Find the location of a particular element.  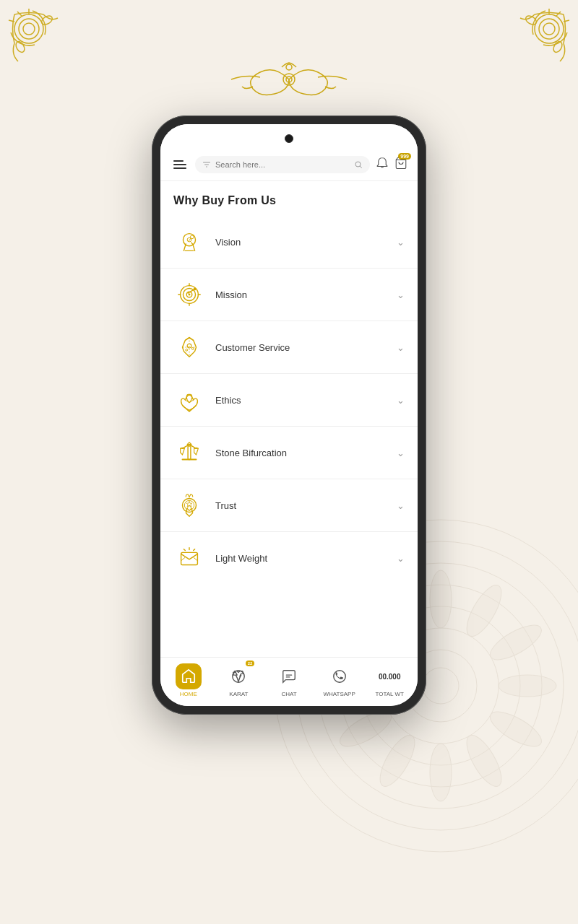

nav-item-whatsapp: WHATSAPP is located at coordinates (340, 680).